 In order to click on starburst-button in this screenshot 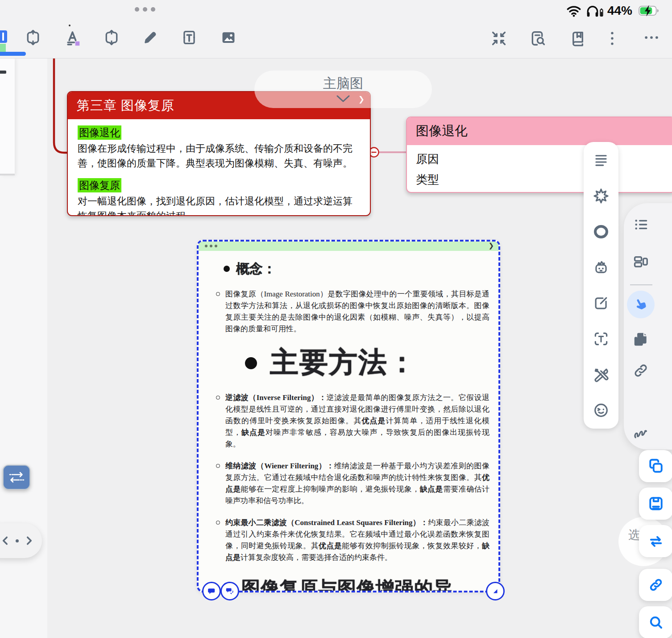, I will do `click(601, 196)`.